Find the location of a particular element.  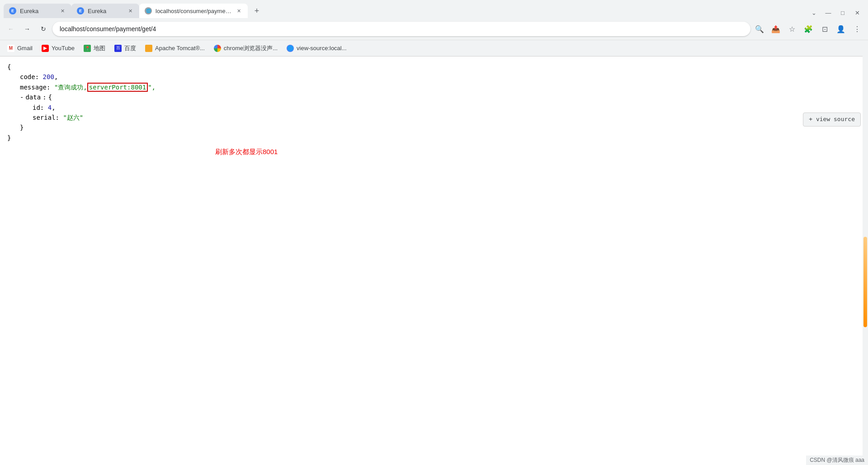

tab-eureka-1: E Eureka ✕ is located at coordinates (38, 11).